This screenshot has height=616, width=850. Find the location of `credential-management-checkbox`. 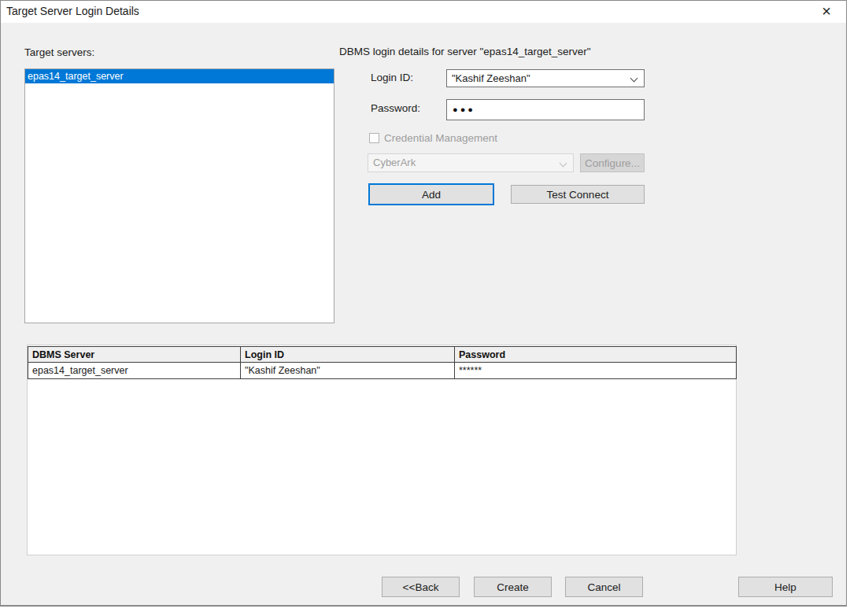

credential-management-checkbox is located at coordinates (375, 138).